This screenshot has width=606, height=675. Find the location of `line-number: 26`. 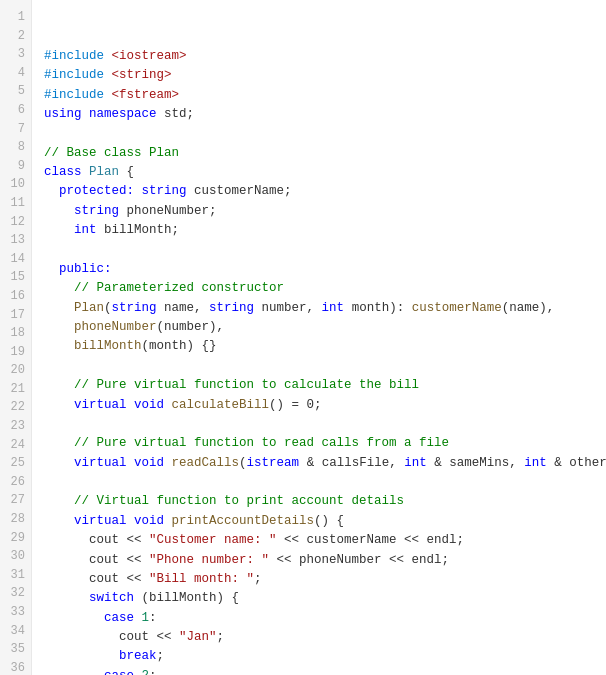

line-number: 26 is located at coordinates (16, 482).